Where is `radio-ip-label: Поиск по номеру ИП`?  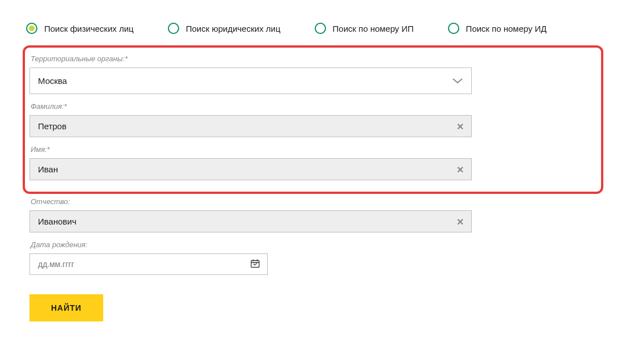
radio-ip-label: Поиск по номеру ИП is located at coordinates (373, 28).